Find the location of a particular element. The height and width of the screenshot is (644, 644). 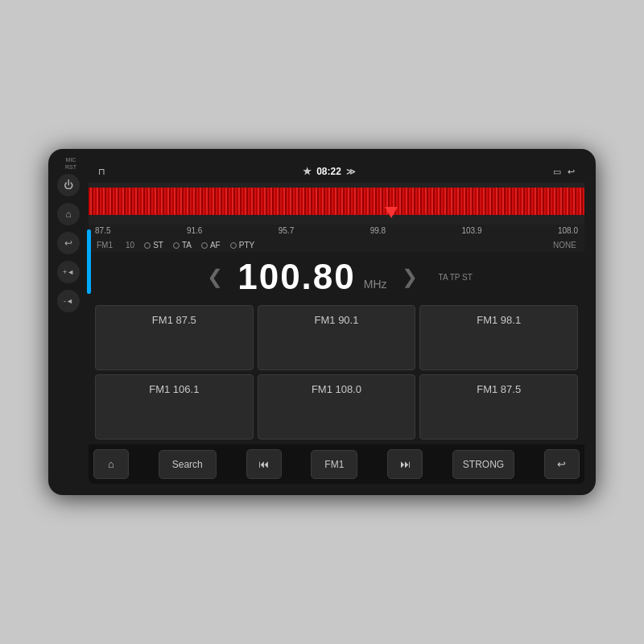

time-display: 08:22 is located at coordinates (328, 171).